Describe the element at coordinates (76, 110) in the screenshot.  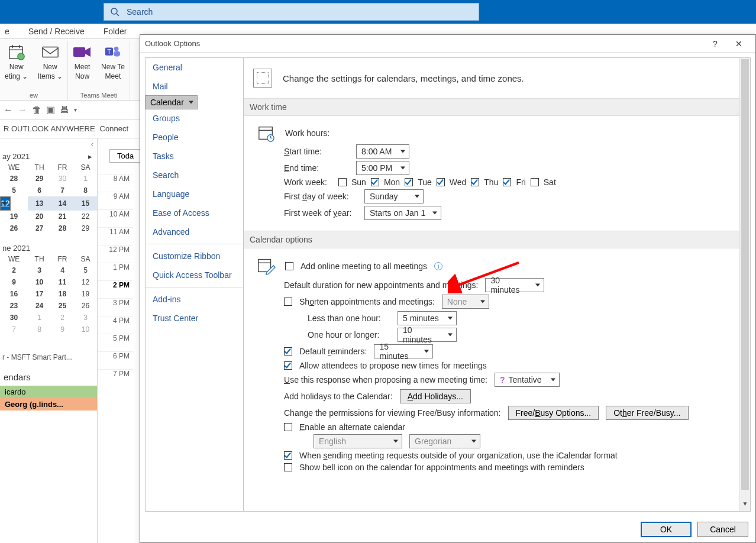
I see `chevron-down-icon: ▾` at that location.